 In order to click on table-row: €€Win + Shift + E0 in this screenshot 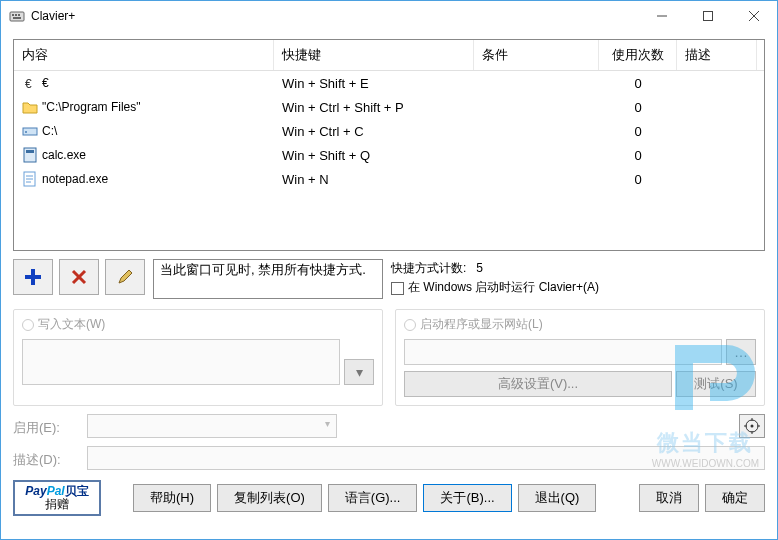, I will do `click(389, 83)`.